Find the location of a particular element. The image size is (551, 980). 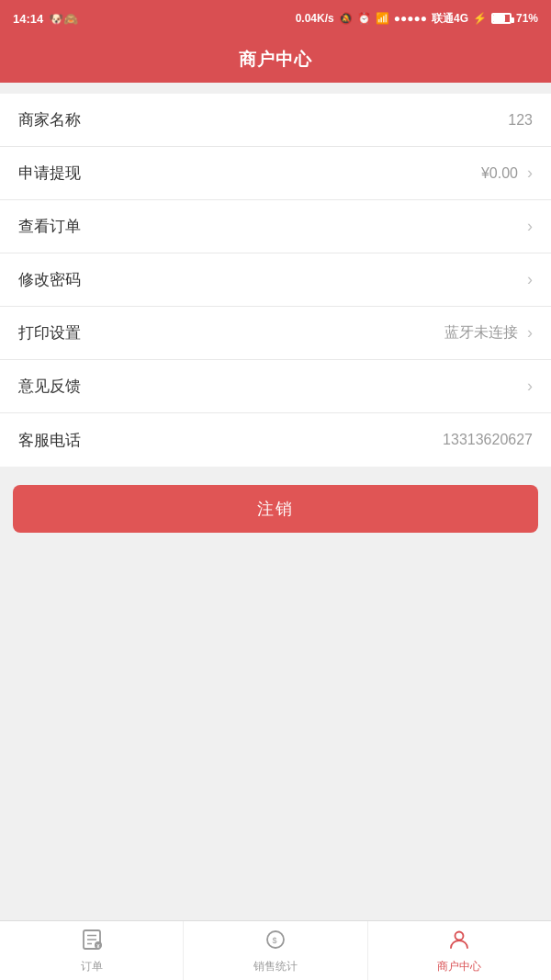

withdraw-item: 申请提现 ¥0.00 › is located at coordinates (276, 174).